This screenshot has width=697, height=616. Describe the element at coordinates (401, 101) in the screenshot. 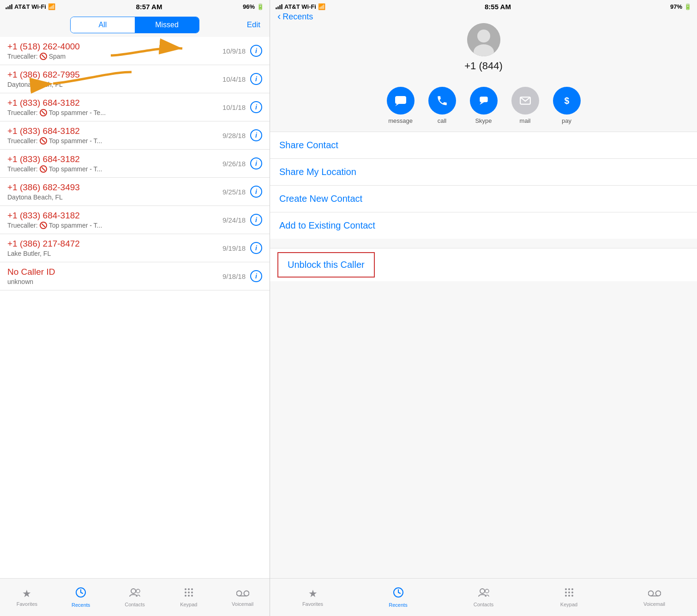

I see `message-circle` at that location.